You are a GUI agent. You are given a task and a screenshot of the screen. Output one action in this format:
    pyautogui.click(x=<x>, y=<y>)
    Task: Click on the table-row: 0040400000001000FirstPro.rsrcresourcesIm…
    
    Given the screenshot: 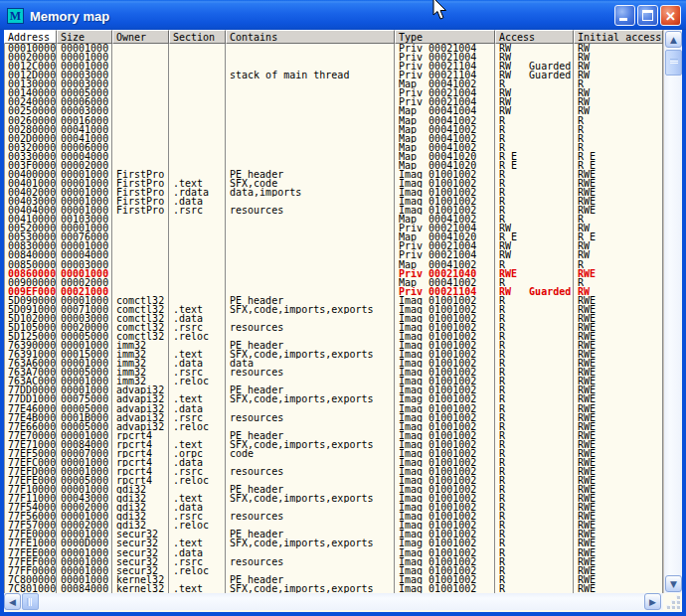 What is the action you would take?
    pyautogui.click(x=334, y=211)
    